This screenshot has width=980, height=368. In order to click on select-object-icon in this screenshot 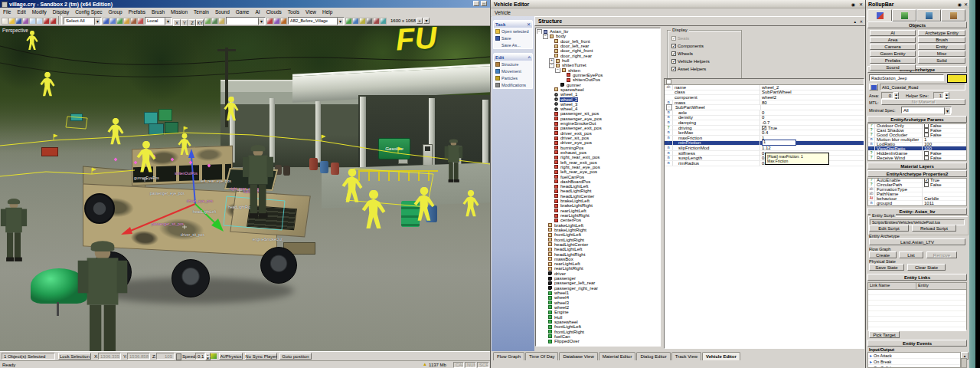, I will do `click(113, 21)`.